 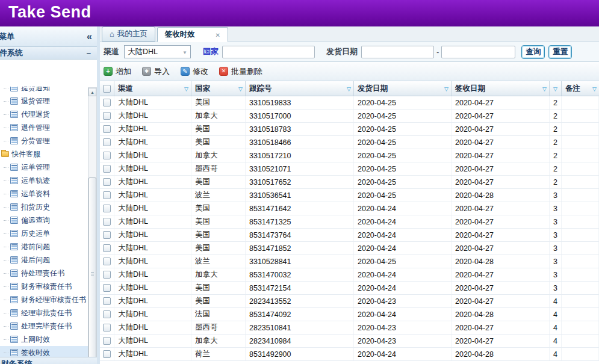 I want to click on sidebar-item-财务审核责任书: 财务审核责任书, so click(x=44, y=286).